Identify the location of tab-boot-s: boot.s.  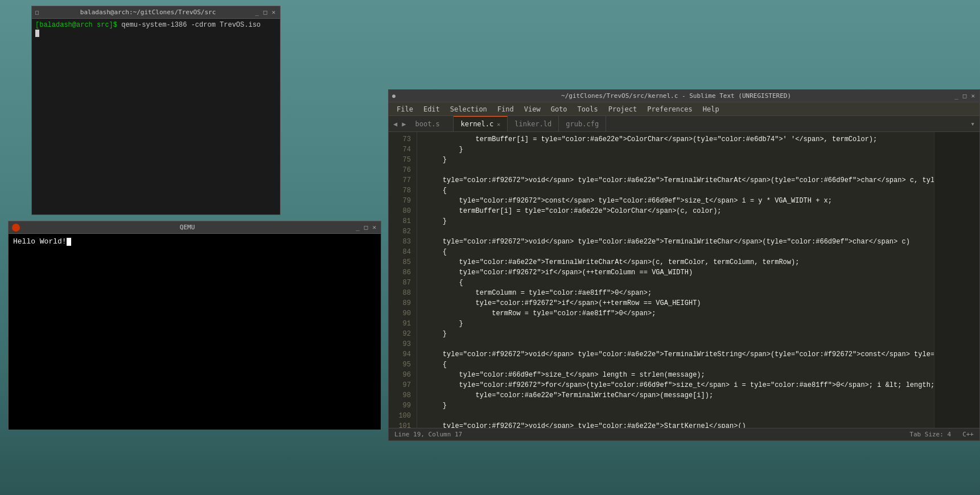
(431, 124).